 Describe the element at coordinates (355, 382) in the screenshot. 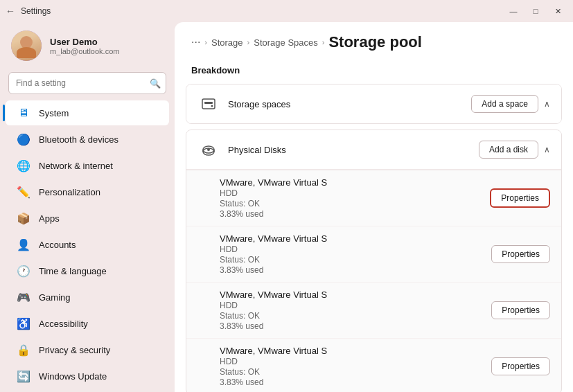

I see `disk-usage-3: 3.83% used` at that location.